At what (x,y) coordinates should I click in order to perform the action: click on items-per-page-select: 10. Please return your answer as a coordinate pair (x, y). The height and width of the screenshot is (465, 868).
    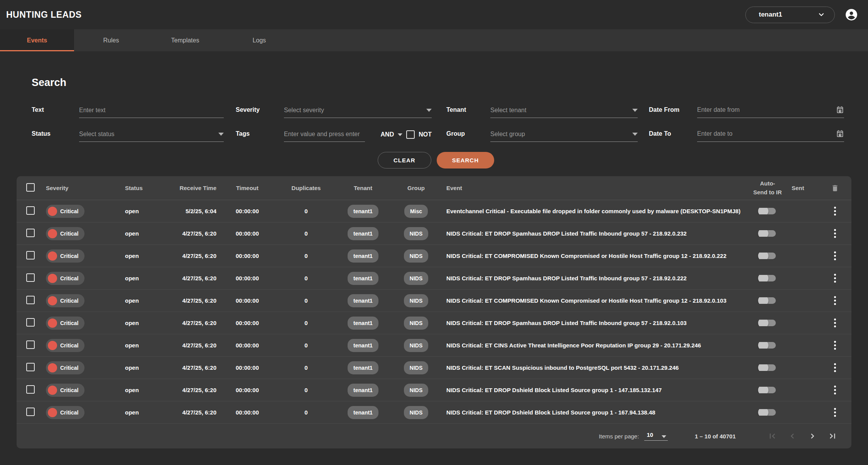
    Looking at the image, I should click on (656, 436).